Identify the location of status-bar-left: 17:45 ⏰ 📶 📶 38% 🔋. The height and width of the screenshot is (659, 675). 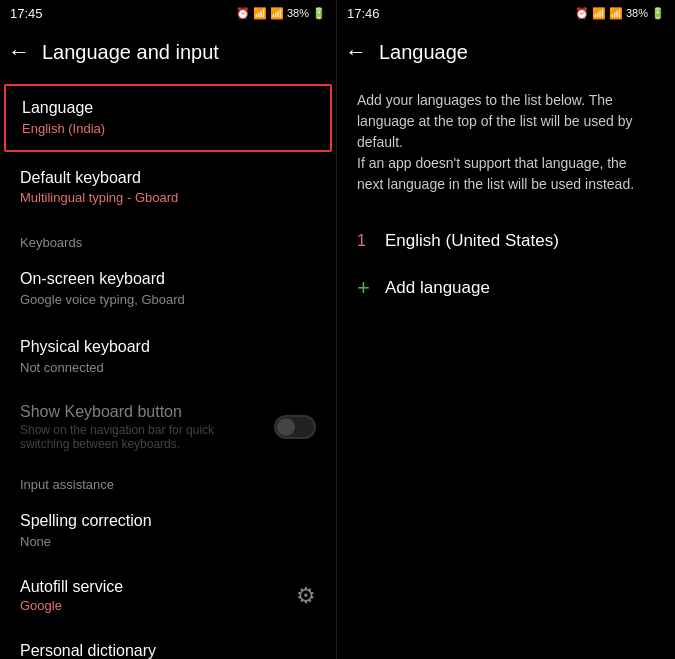
(168, 13).